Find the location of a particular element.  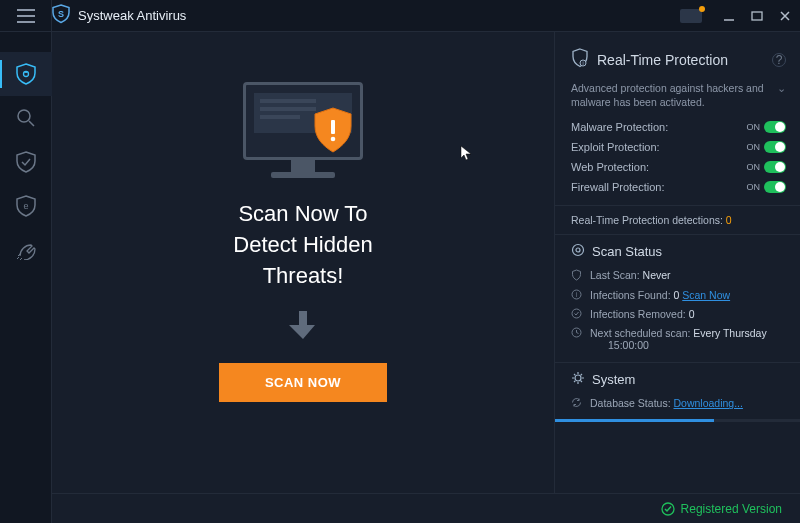

detections-count: Real-Time Protection detections: 0 is located at coordinates (678, 220).